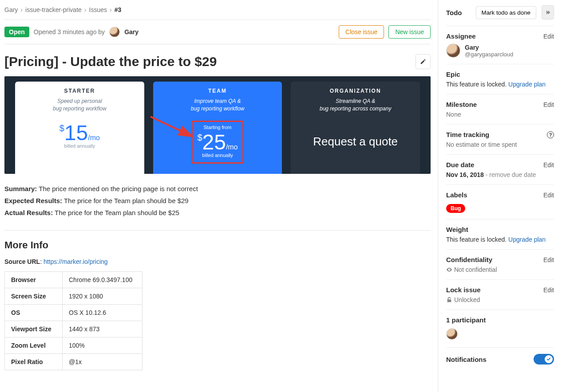  Describe the element at coordinates (548, 12) in the screenshot. I see `collapse-sidebar-button` at that location.